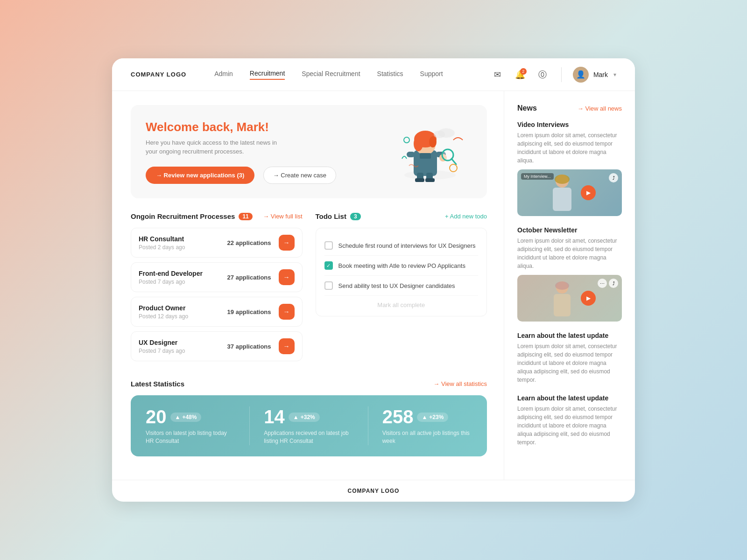 This screenshot has height=560, width=747. What do you see at coordinates (498, 75) in the screenshot?
I see `mail-icon: ✉` at bounding box center [498, 75].